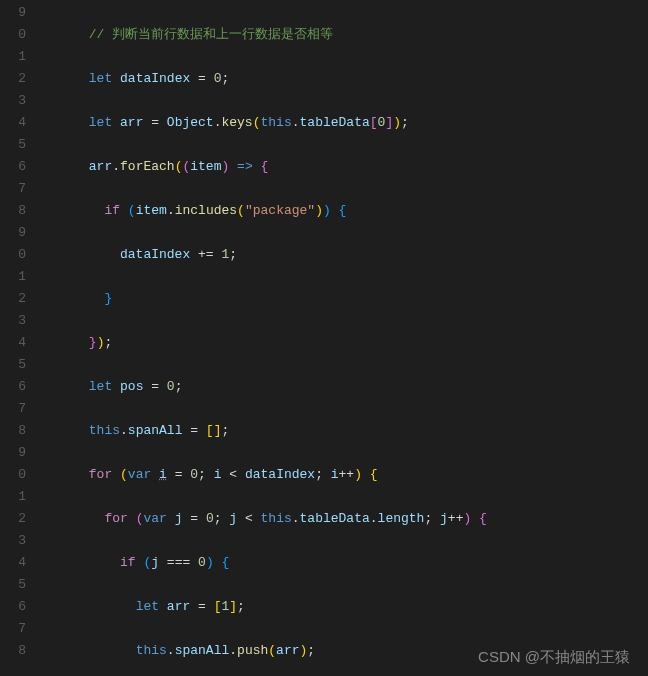 The height and width of the screenshot is (676, 648). Describe the element at coordinates (345, 475) in the screenshot. I see `code-line: for (var i = 0; i < dataIndex; i++) {` at that location.